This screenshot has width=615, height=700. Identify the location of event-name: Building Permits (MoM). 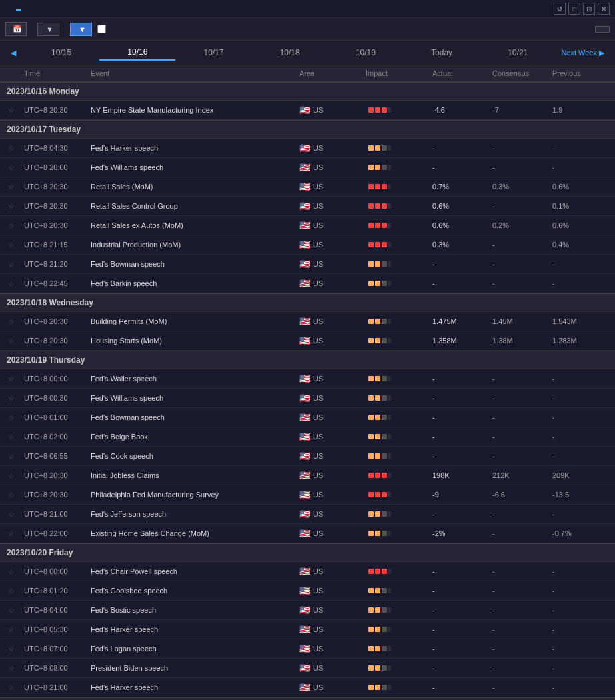
(192, 321).